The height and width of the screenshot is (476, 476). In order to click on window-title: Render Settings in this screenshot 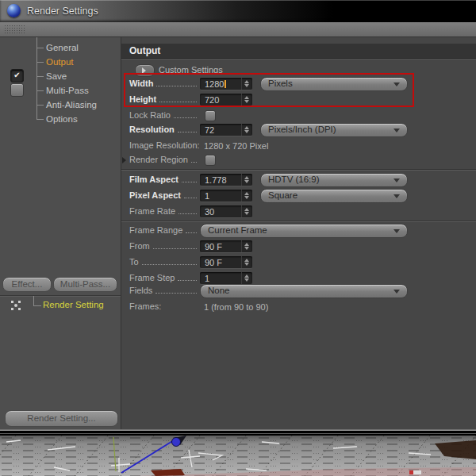, I will do `click(63, 11)`.